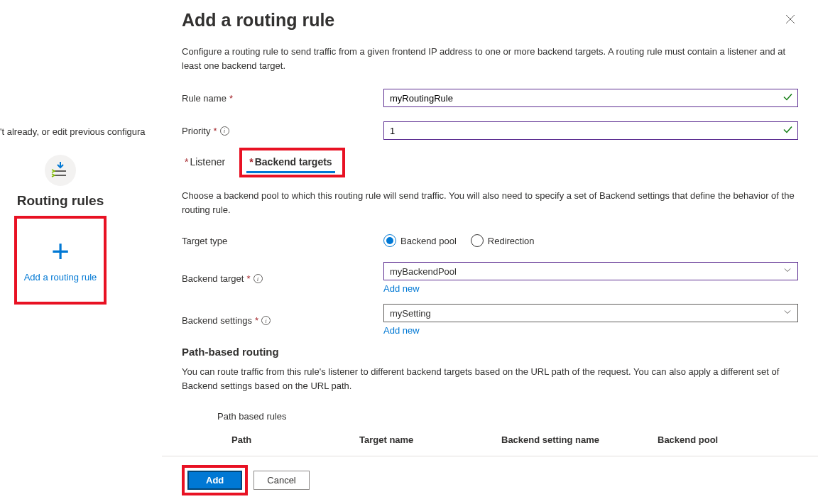 Image resolution: width=818 pixels, height=504 pixels. I want to click on radio-checked-icon, so click(390, 241).